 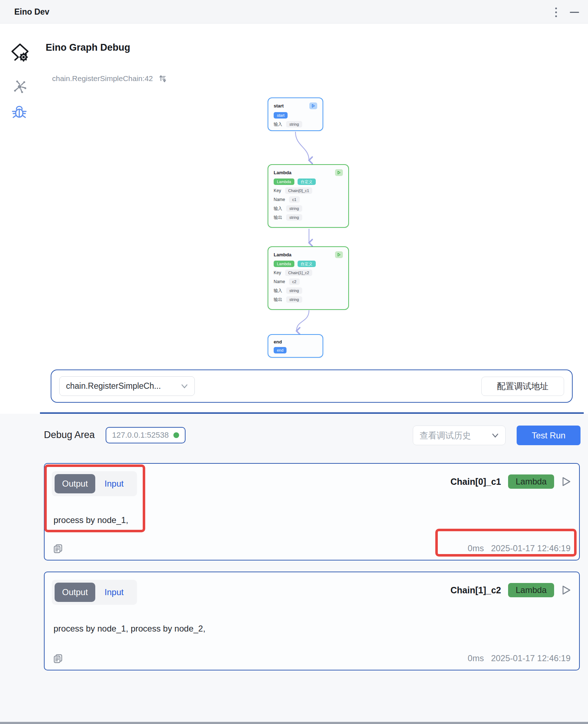 What do you see at coordinates (32, 12) in the screenshot?
I see `app-title: Eino Dev` at bounding box center [32, 12].